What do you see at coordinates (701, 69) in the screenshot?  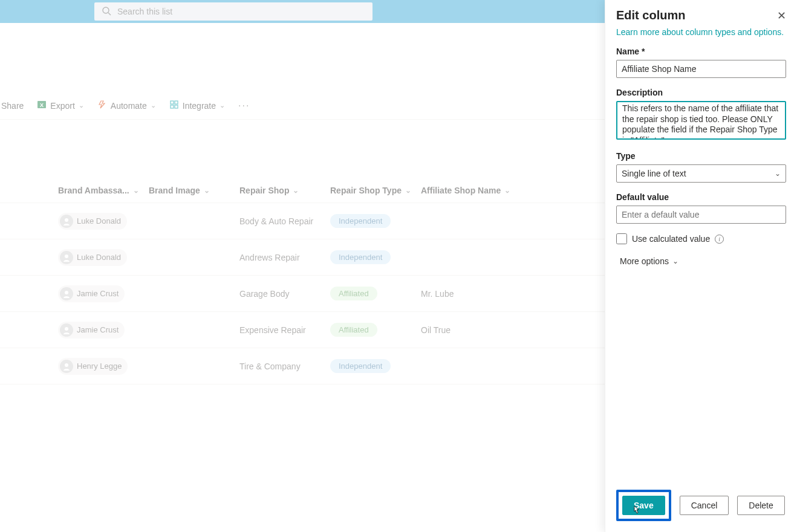 I see `name-input` at bounding box center [701, 69].